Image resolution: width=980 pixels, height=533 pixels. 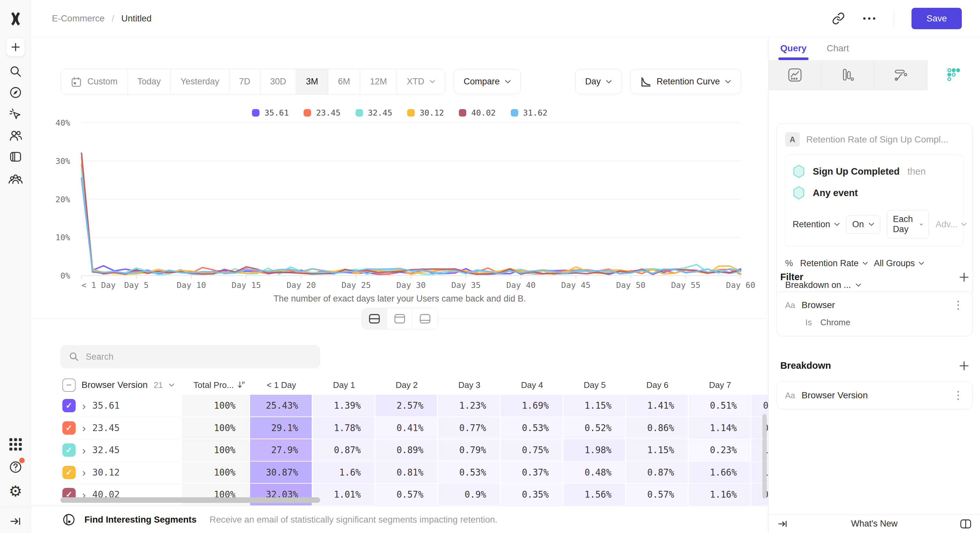 What do you see at coordinates (278, 82) in the screenshot?
I see `range-30d: 30D` at bounding box center [278, 82].